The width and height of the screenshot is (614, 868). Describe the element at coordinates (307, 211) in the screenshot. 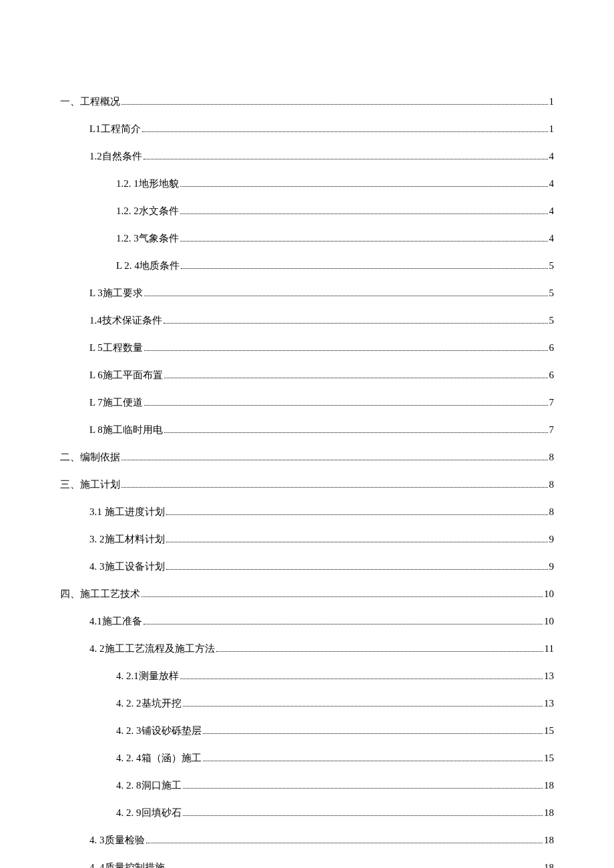

I see `toc-entry: 1.2. 2水文条件4` at that location.